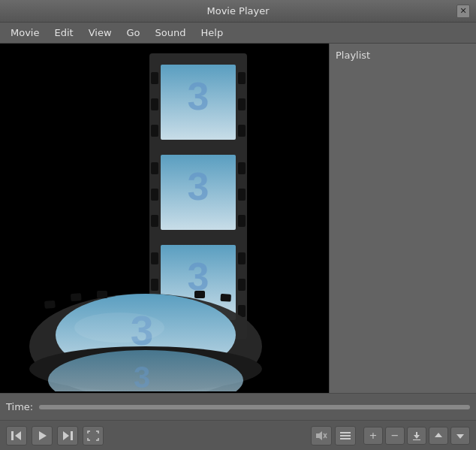 The height and width of the screenshot is (450, 476). What do you see at coordinates (134, 33) in the screenshot?
I see `menu-go: Go` at bounding box center [134, 33].